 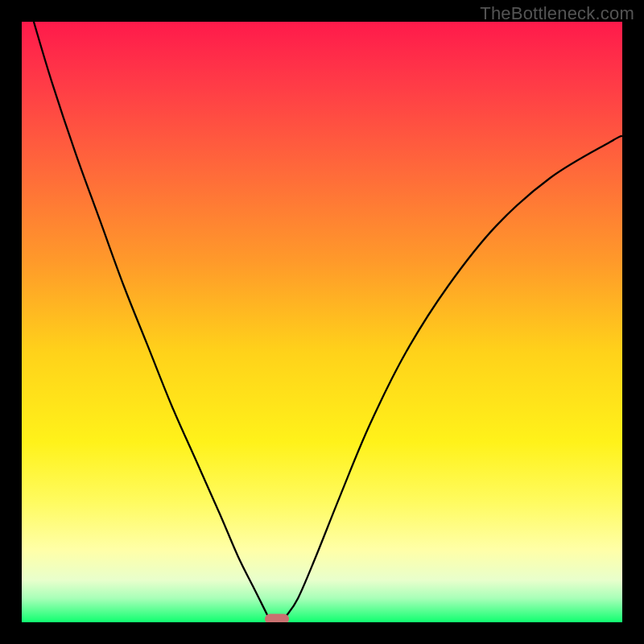 What do you see at coordinates (277, 618) in the screenshot?
I see `bottleneck-marker` at bounding box center [277, 618].